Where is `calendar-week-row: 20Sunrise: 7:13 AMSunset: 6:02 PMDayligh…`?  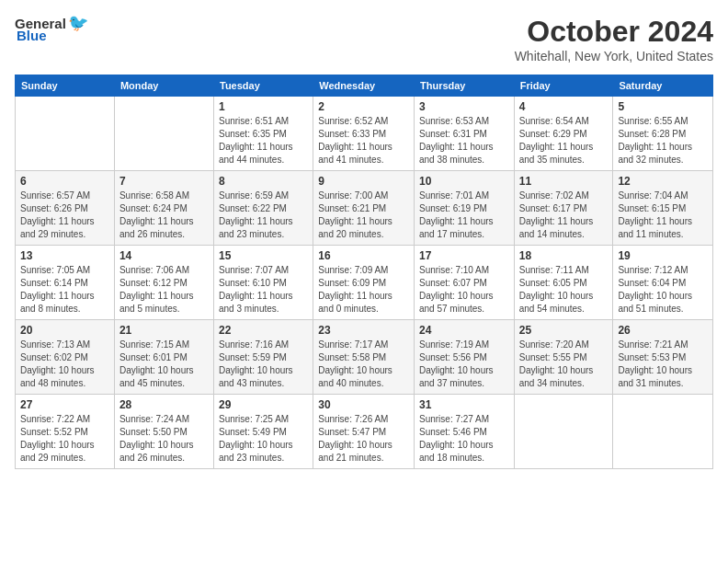 calendar-week-row: 20Sunrise: 7:13 AMSunset: 6:02 PMDayligh… is located at coordinates (364, 357).